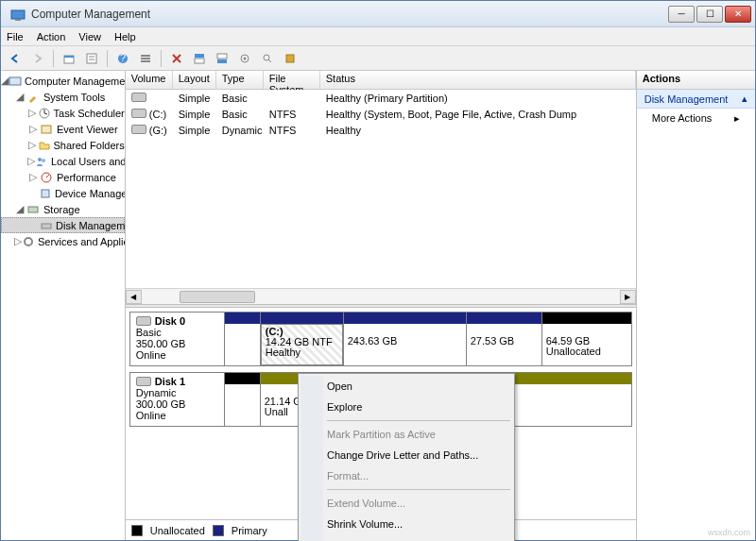 This screenshot has width=756, height=541. I want to click on list-button, so click(146, 59).